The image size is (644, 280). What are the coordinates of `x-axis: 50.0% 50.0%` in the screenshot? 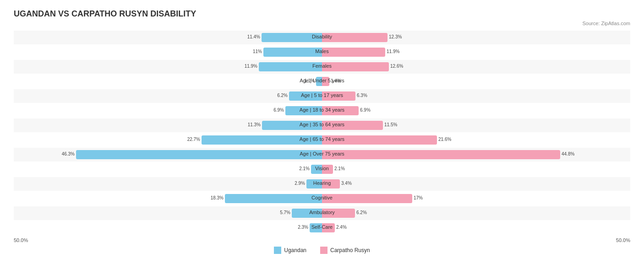 It's located at (322, 240).